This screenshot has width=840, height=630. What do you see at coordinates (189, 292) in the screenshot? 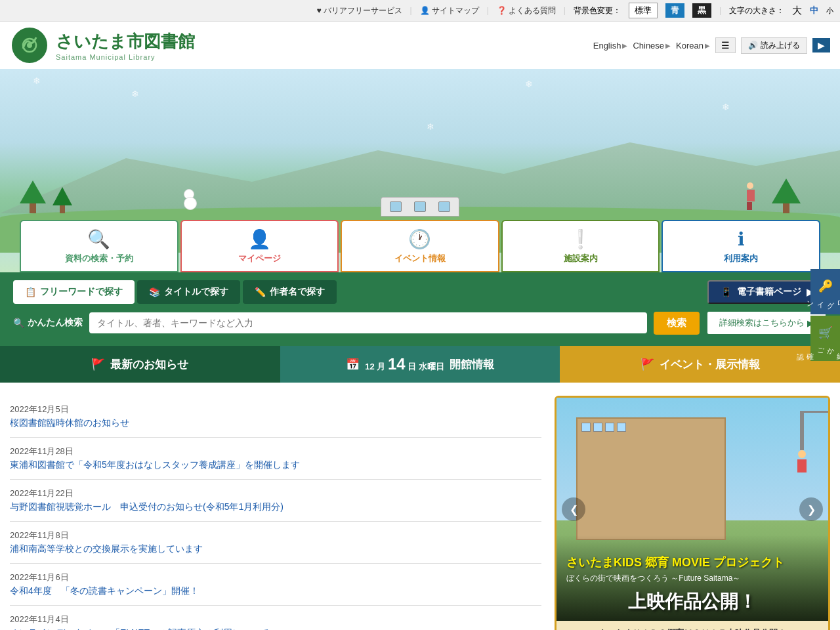
I see `title-tab: 📚 タイトルで探す` at bounding box center [189, 292].